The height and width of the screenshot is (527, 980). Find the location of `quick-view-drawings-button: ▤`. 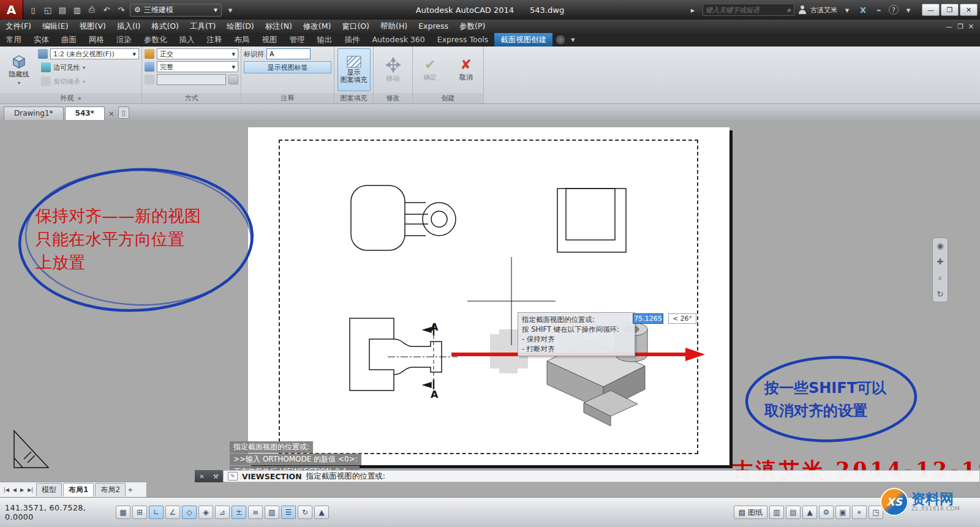

quick-view-drawings-button: ▤ is located at coordinates (793, 512).